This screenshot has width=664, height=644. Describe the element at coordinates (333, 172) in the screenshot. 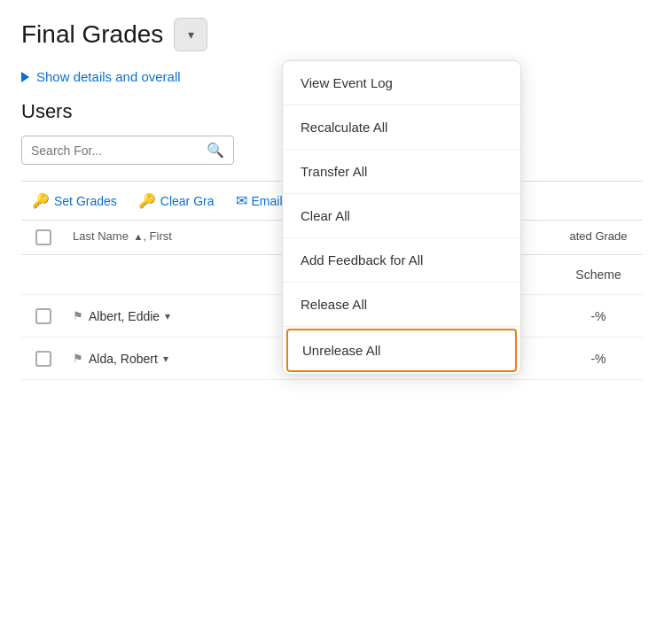

I see `transfer-all-label: Transfer All` at that location.